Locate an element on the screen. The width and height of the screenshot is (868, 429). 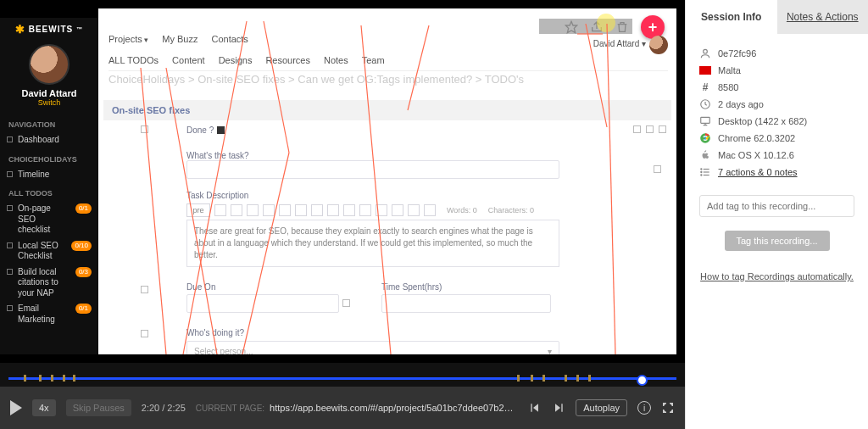
tag-help-link: How to tag Recordings automatically. is located at coordinates (776, 276).